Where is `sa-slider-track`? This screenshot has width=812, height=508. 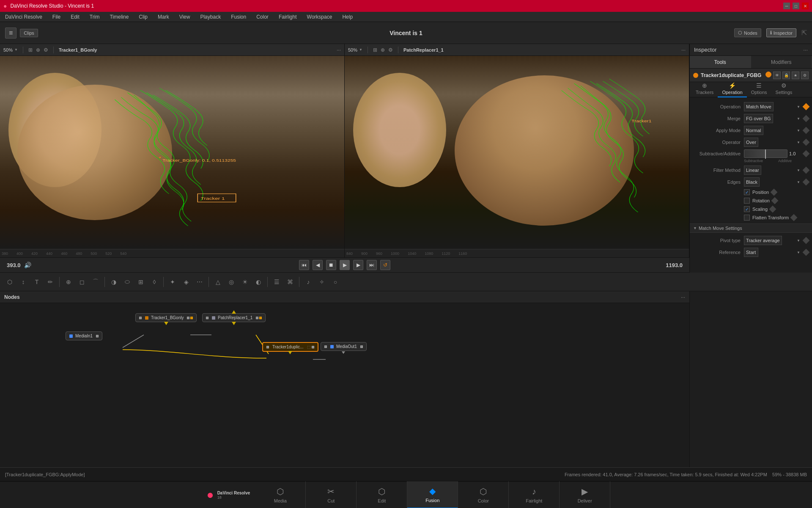
sa-slider-track is located at coordinates (765, 154).